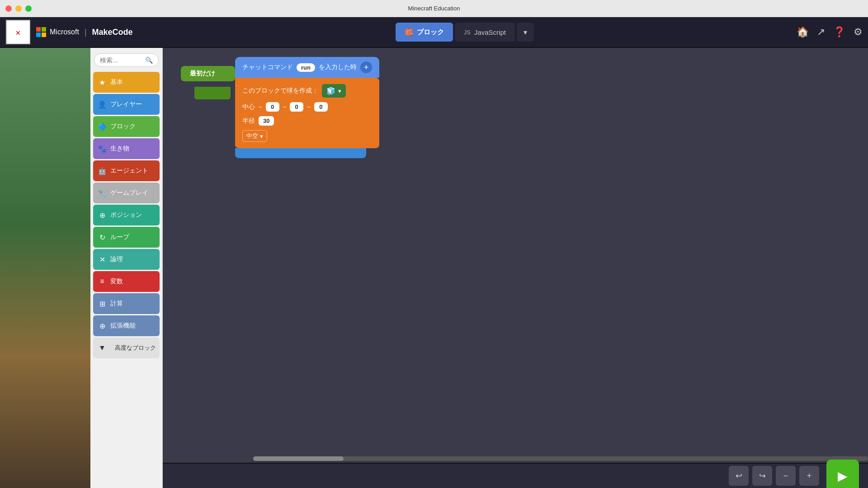 The height and width of the screenshot is (488, 868). What do you see at coordinates (839, 32) in the screenshot?
I see `help-icon: ❓` at bounding box center [839, 32].